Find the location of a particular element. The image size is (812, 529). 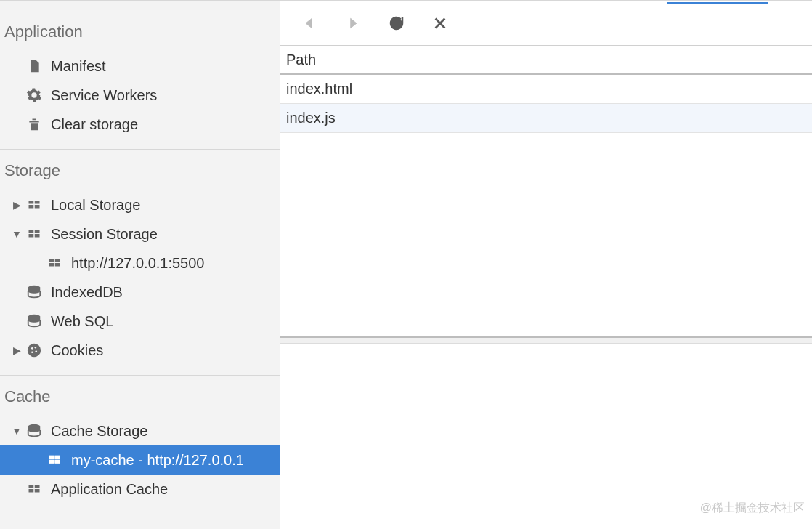

sidebar-item-label: Session Storage is located at coordinates (105, 234).